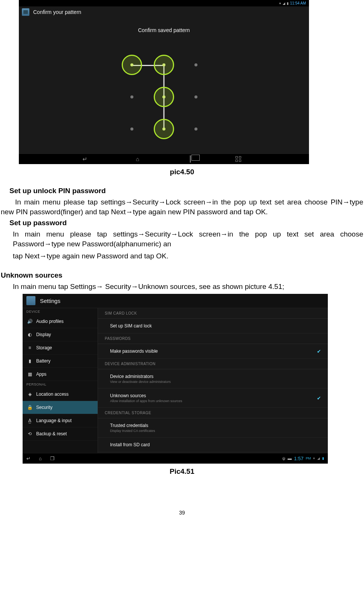 The height and width of the screenshot is (616, 364). Describe the element at coordinates (175, 301) in the screenshot. I see `settings-title-bar: Settings` at that location.